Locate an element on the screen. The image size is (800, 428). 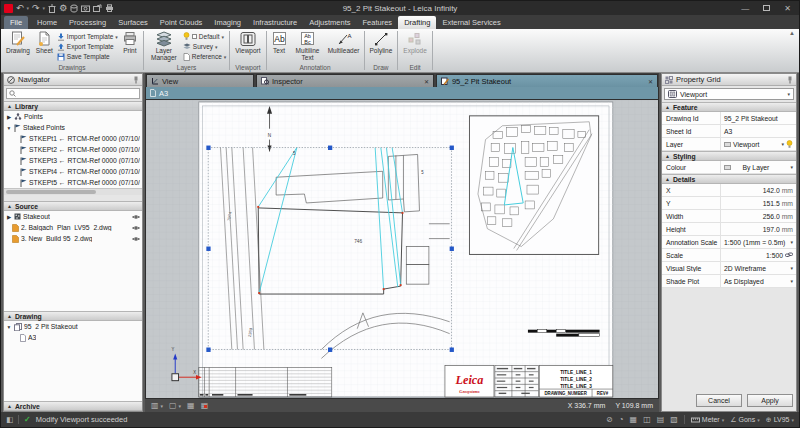
archive-database-icon is located at coordinates (74, 8).